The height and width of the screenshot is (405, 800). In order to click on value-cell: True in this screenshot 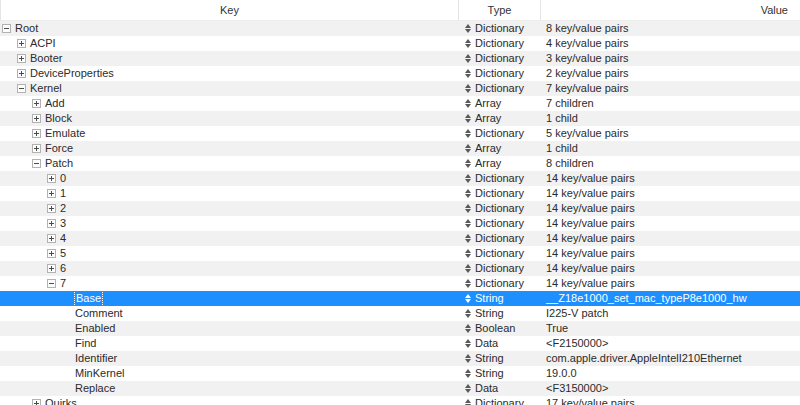, I will do `click(670, 328)`.